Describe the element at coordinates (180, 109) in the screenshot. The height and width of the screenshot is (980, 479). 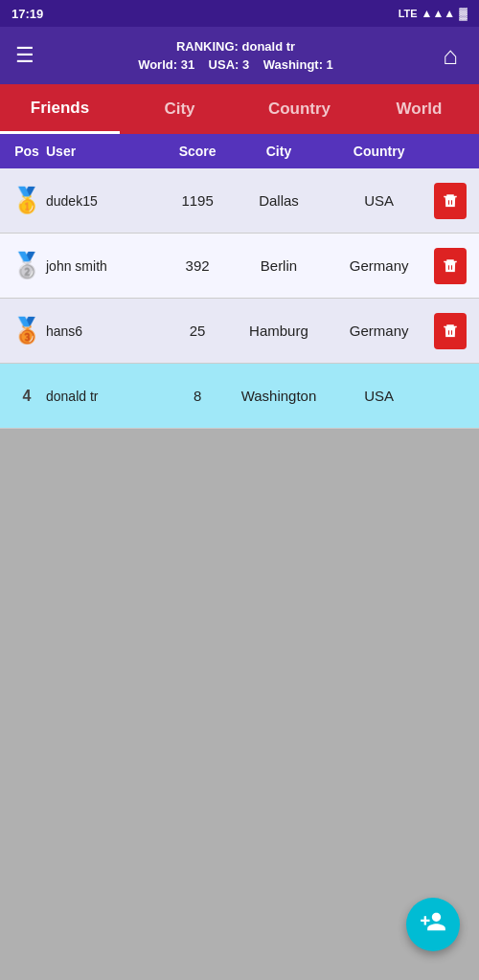
I see `tab-city: City` at that location.